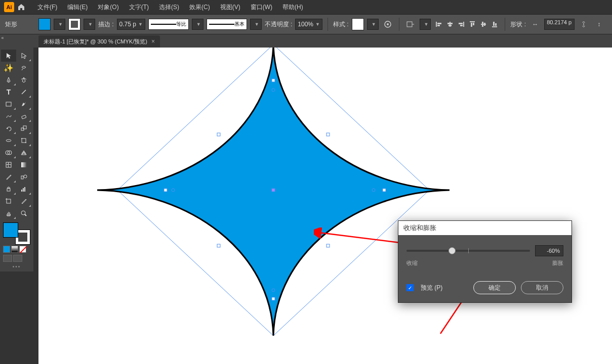 Image resolution: width=612 pixels, height=364 pixels. Describe the element at coordinates (11, 230) in the screenshot. I see `fill-color-well` at that location.